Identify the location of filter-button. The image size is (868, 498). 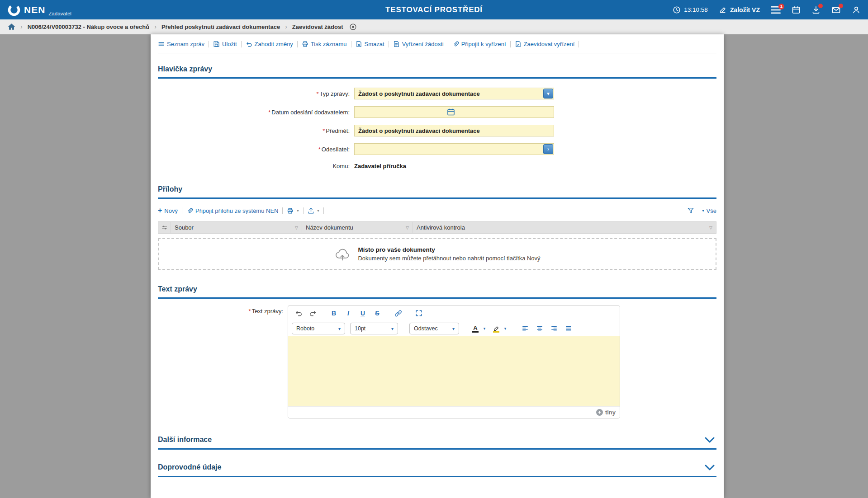
(691, 211).